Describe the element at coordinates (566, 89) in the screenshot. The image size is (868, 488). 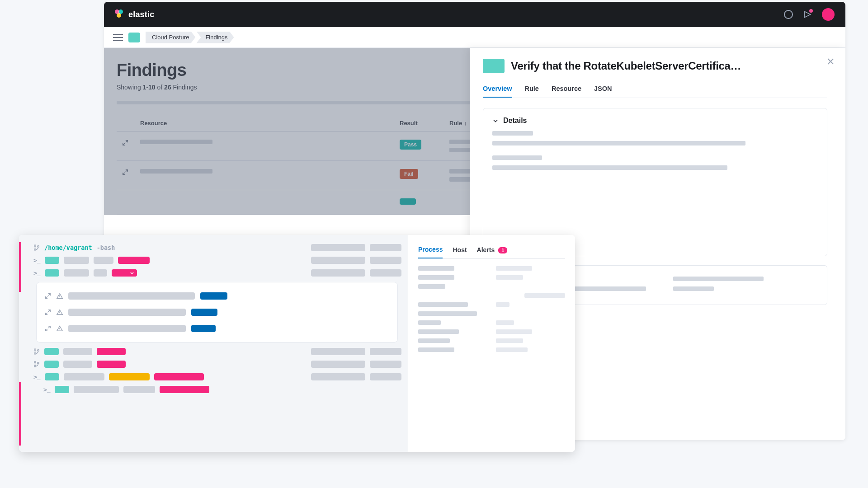
I see `tab-resource: Resource` at that location.